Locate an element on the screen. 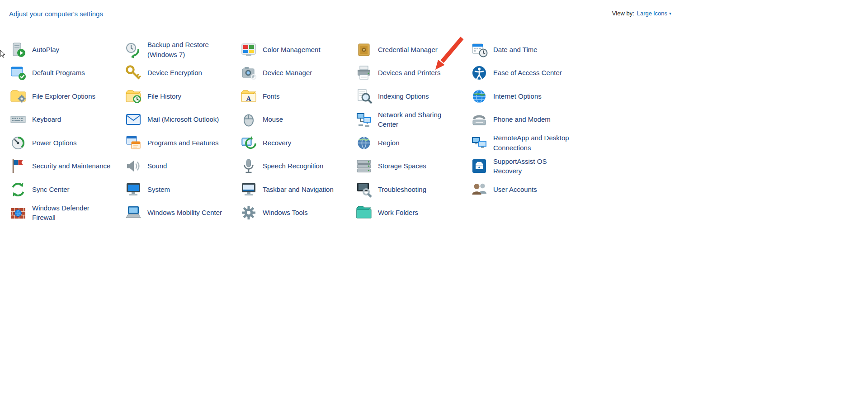 This screenshot has height=419, width=868. color-management-icon is located at coordinates (249, 50).